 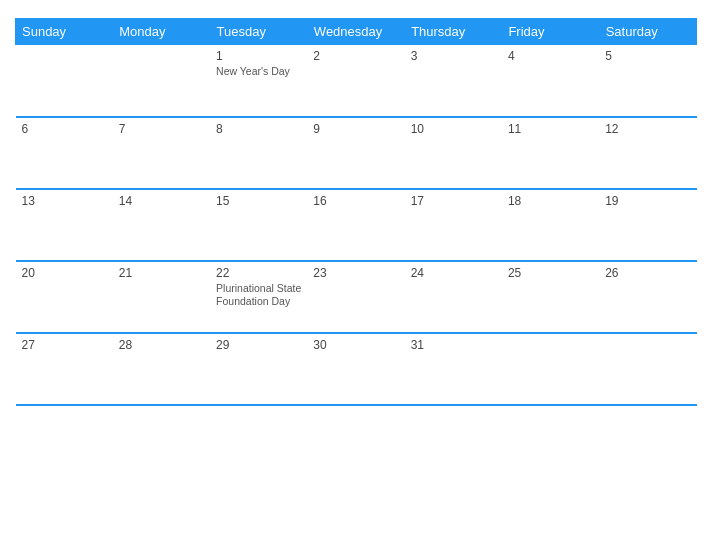 What do you see at coordinates (550, 32) in the screenshot?
I see `weekday-header-friday: Friday` at bounding box center [550, 32].